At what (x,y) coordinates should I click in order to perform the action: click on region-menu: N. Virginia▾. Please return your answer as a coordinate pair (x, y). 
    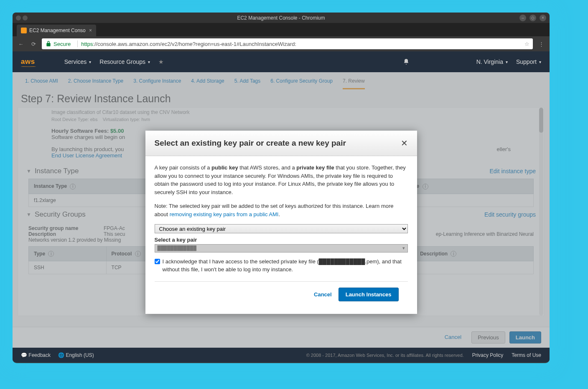
    Looking at the image, I should click on (492, 62).